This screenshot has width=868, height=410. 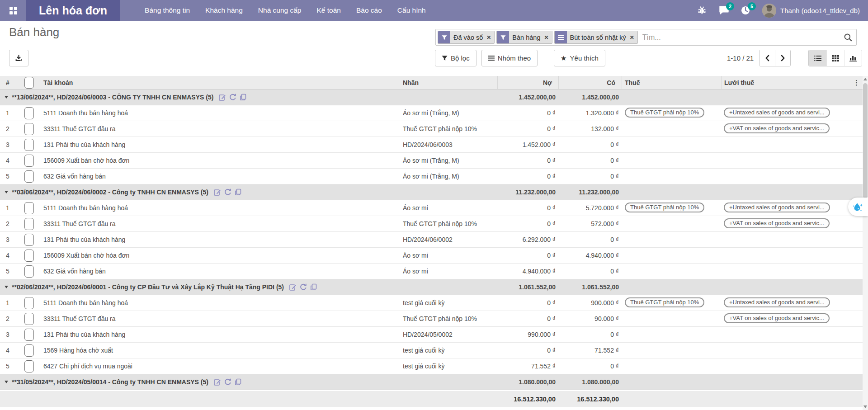 I want to click on edit-icon, so click(x=293, y=287).